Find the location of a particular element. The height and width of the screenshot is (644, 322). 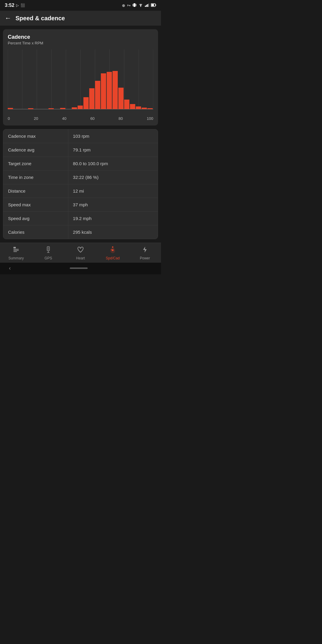

stats-row: Cadence avg79.1 rpm is located at coordinates (80, 150).